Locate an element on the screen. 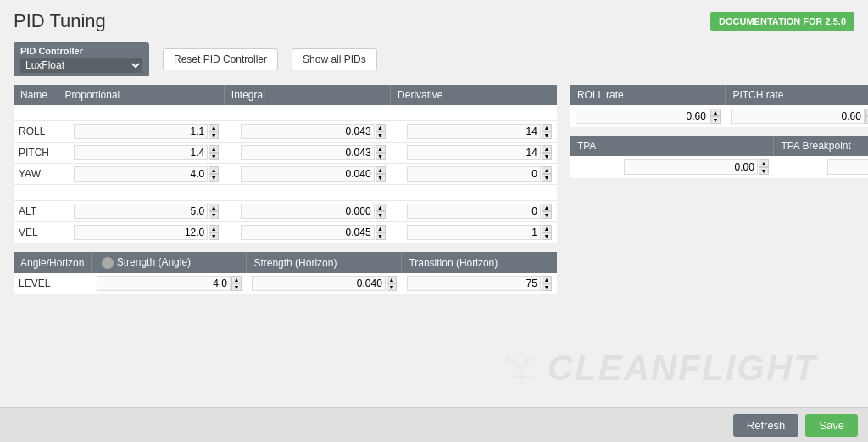 This screenshot has width=868, height=442. roll-integral-down: ▼ is located at coordinates (381, 136).